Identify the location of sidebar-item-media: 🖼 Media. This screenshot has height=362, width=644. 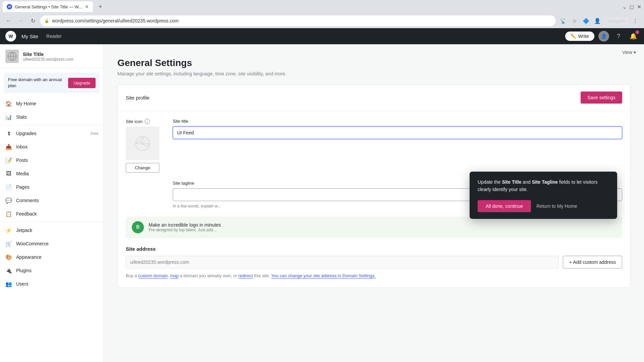
(52, 174).